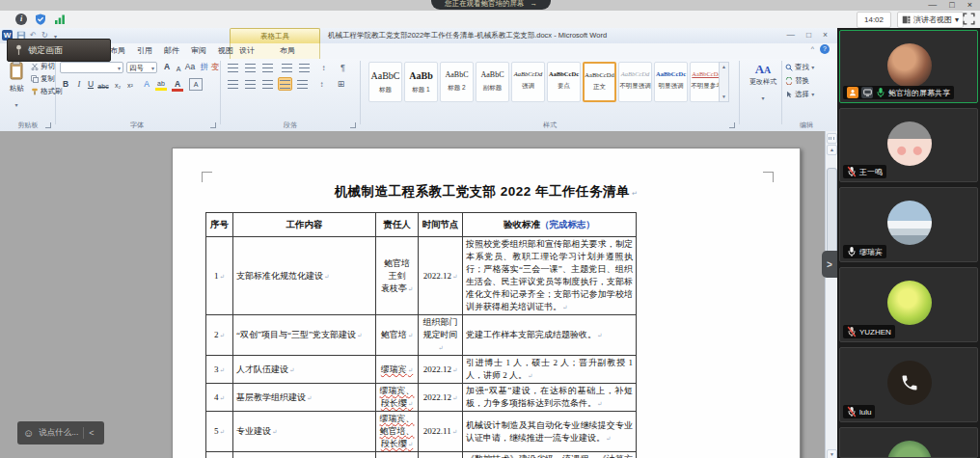 The image size is (980, 458). I want to click on align-center-button, so click(251, 84).